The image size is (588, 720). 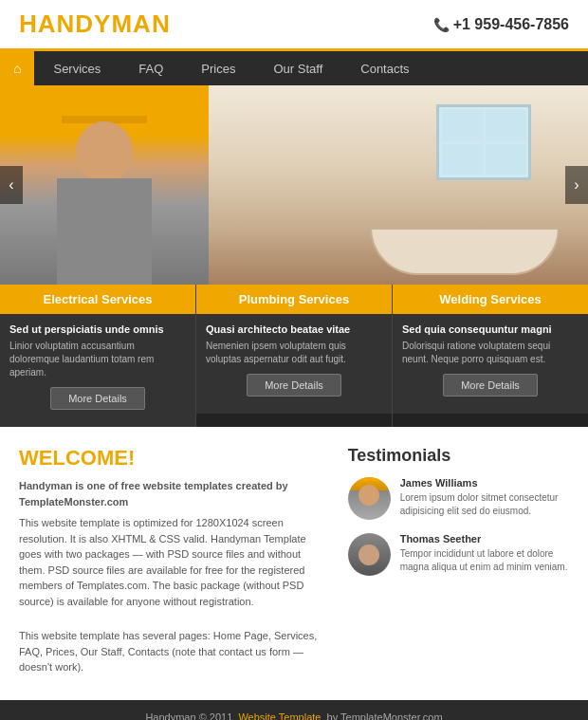 I want to click on phone-number: +1 959-456-7856, so click(x=501, y=25).